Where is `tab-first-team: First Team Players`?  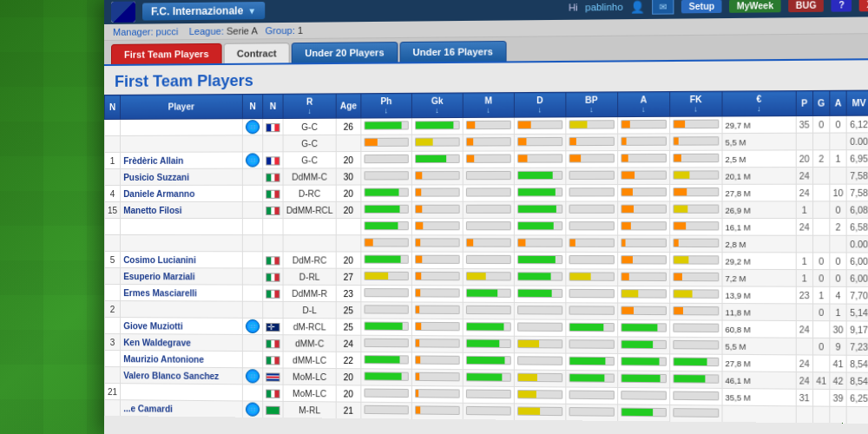
tab-first-team: First Team Players is located at coordinates (167, 54).